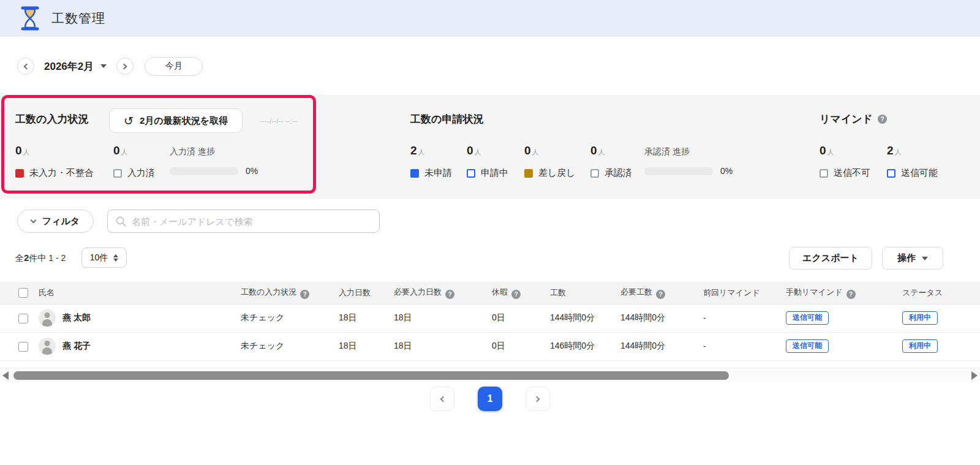 The image size is (980, 465). Describe the element at coordinates (251, 222) in the screenshot. I see `search-input` at that location.